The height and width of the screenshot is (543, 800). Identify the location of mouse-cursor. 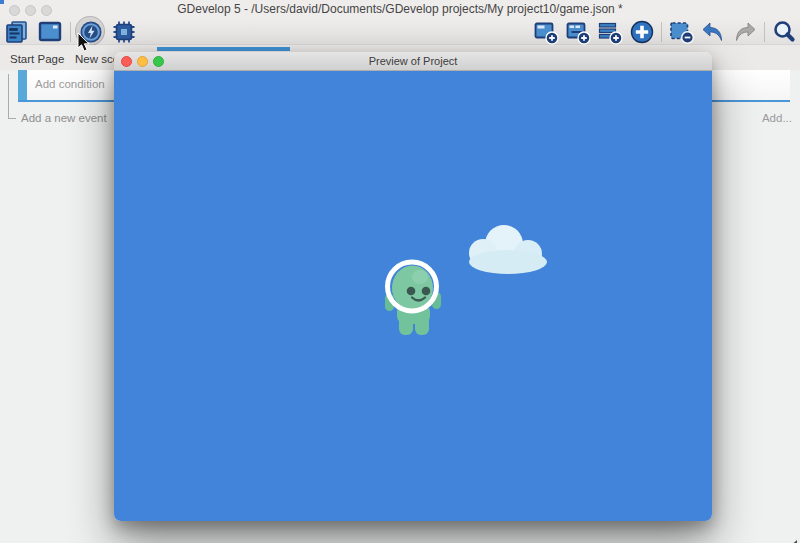
(84, 44).